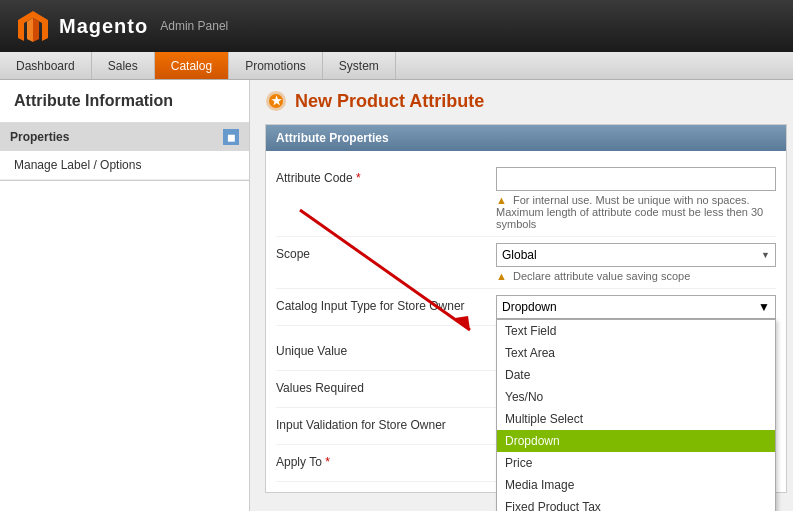  I want to click on scope-select: Global Website Store View, so click(636, 255).